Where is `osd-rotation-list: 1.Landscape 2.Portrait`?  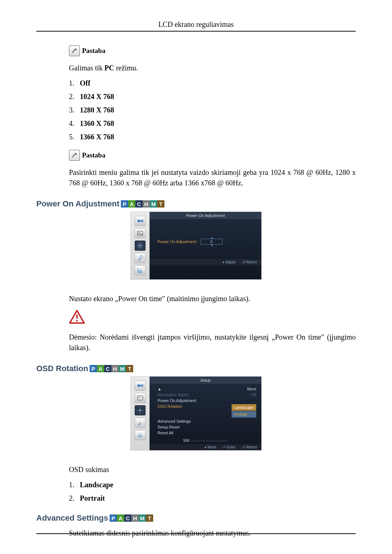 osd-rotation-list: 1.Landscape 2.Portrait is located at coordinates (212, 492).